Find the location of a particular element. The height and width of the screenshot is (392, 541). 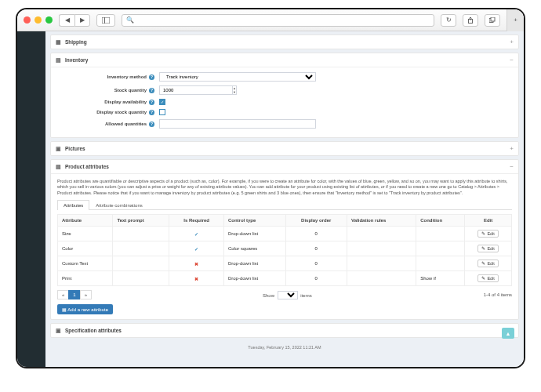

cell-attribute: Color is located at coordinates (85, 249).